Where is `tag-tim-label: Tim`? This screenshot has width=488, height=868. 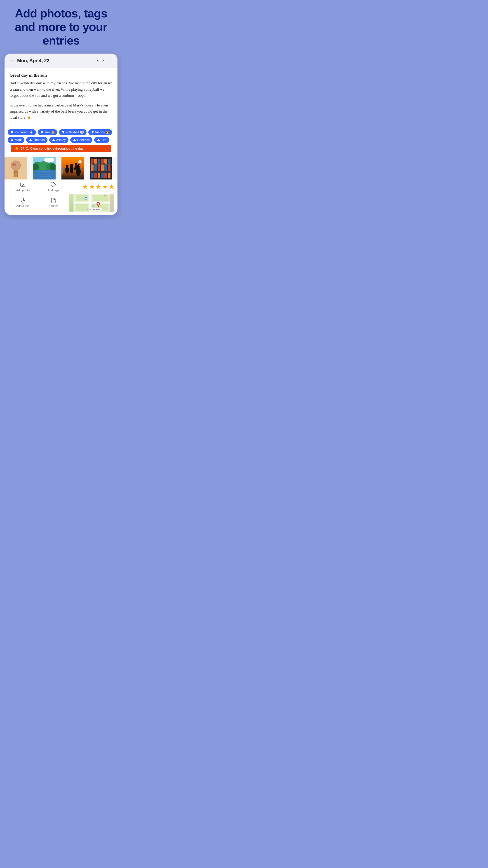 tag-tim-label: Tim is located at coordinates (104, 140).